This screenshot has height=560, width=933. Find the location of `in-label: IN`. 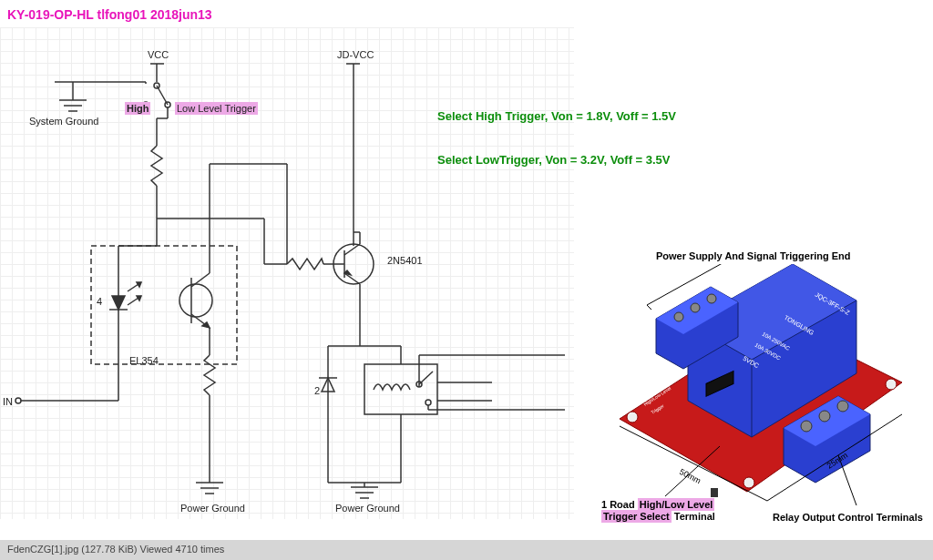

in-label: IN is located at coordinates (7, 402).